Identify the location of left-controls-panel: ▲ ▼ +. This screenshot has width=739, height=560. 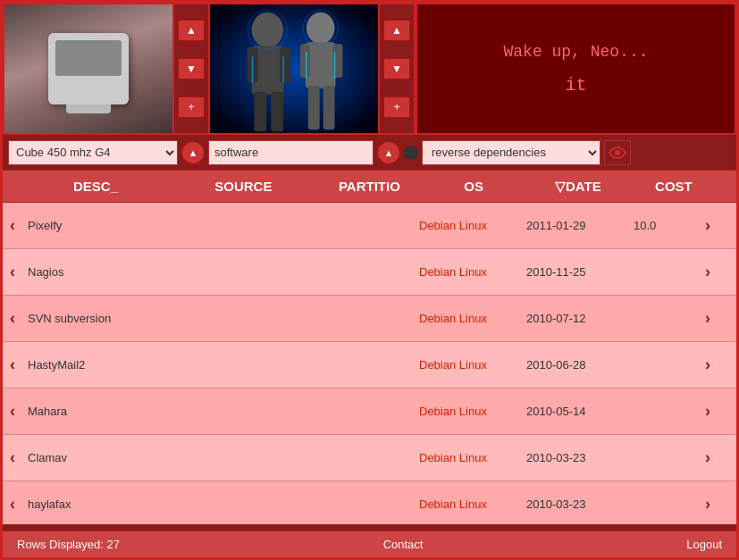
(192, 69).